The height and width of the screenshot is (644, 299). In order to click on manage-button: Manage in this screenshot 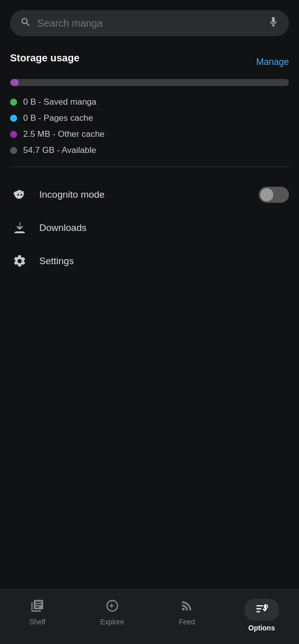, I will do `click(273, 62)`.